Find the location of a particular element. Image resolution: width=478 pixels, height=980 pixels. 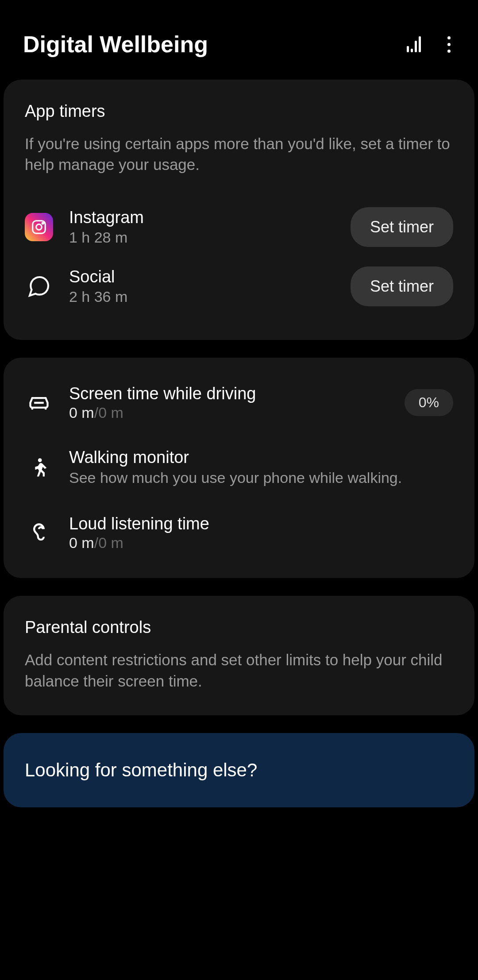

walking-person-icon is located at coordinates (39, 468).